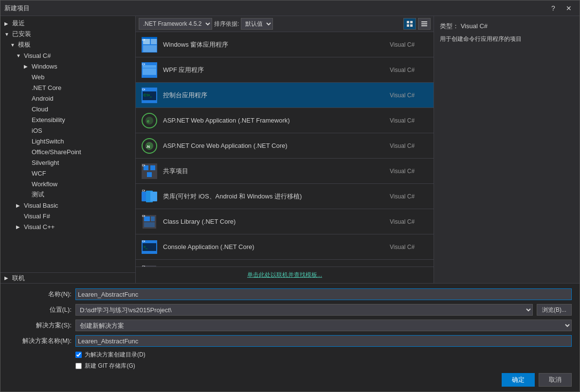 This screenshot has width=580, height=392. What do you see at coordinates (274, 95) in the screenshot?
I see `template-info-console: 控制台应用程序` at bounding box center [274, 95].